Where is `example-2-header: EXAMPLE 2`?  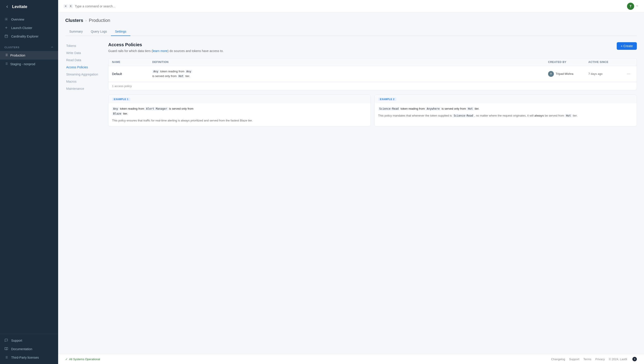
example-2-header: EXAMPLE 2 is located at coordinates (506, 99).